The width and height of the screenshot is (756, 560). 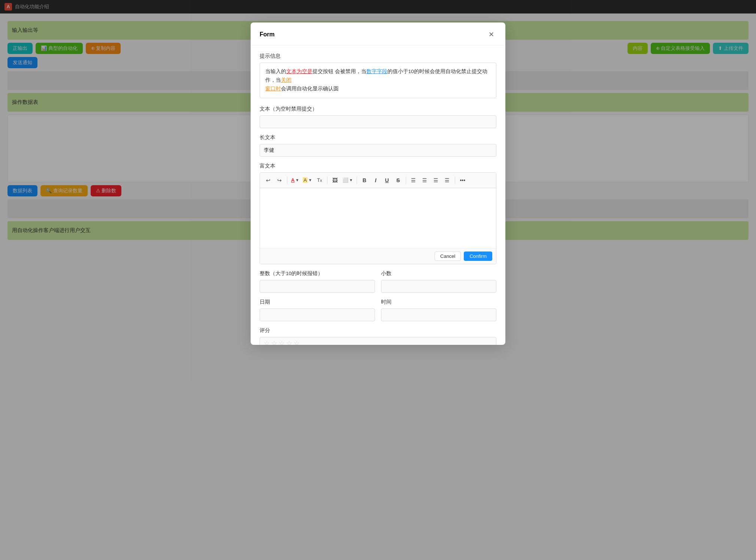 I want to click on rich-text-section: 富文本 ↩ ↪ A ▼ A ▼ Tx, so click(x=378, y=214).